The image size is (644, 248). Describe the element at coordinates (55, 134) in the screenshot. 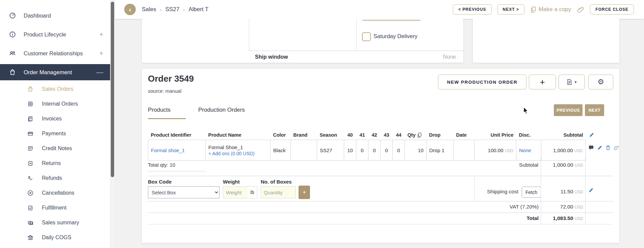

I see `sidebar-item-payments: Payments` at that location.